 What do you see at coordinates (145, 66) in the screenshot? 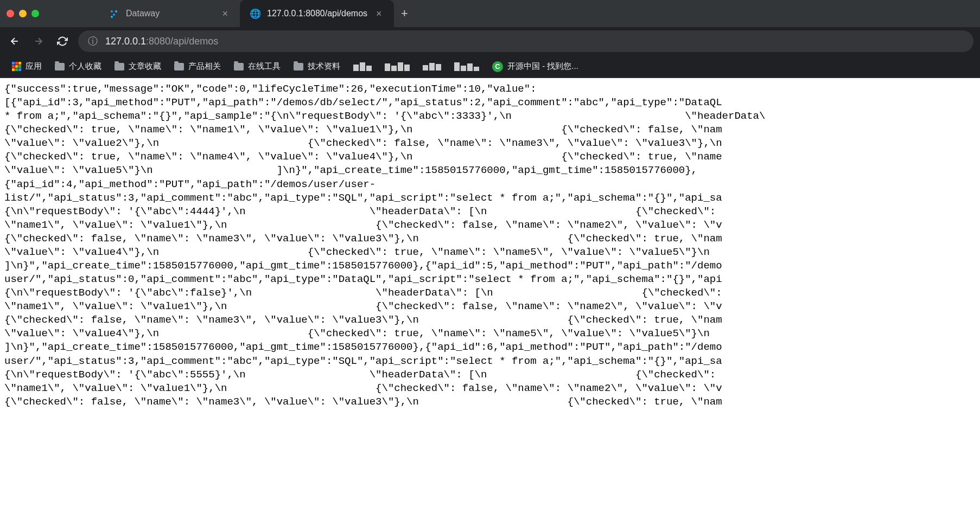
I see `bookmark-label: 文章收藏` at bounding box center [145, 66].